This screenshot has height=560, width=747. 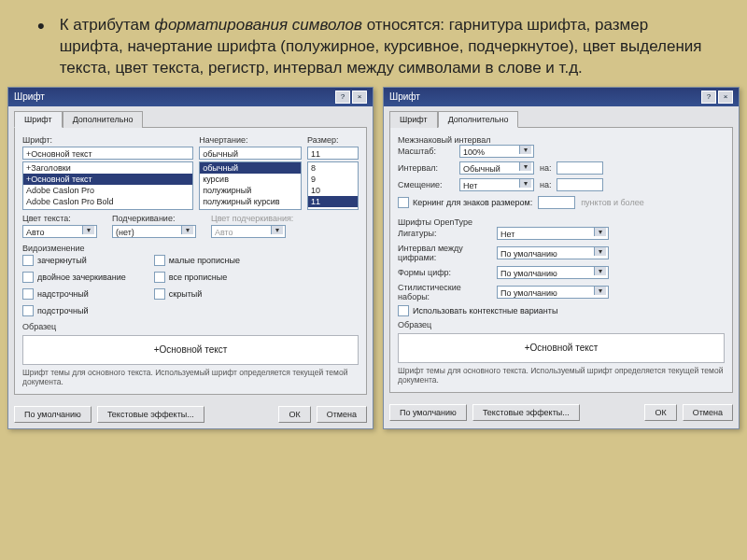 I want to click on label-color: Цвет текста:, so click(x=60, y=218).